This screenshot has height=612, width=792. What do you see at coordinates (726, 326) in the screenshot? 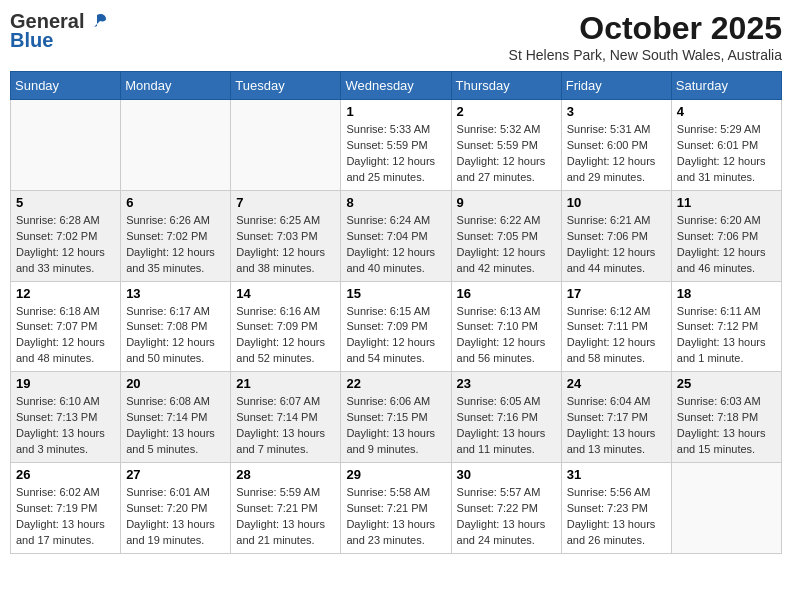
I see `calendar-day-cell: 18Sunrise: 6:11 AM Sunset: 7:12 PM Dayli…` at bounding box center [726, 326].